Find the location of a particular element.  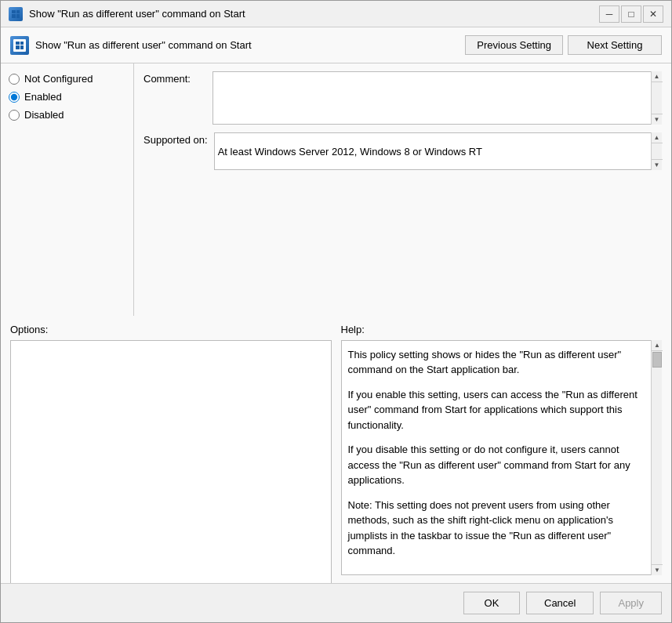

policy-title-row: Show "Run as different user" command on … is located at coordinates (131, 45).